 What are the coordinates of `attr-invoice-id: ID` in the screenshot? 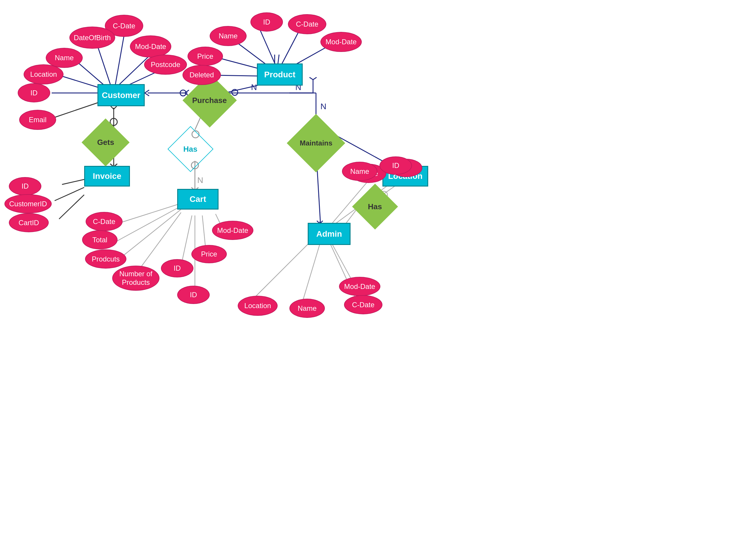 It's located at (25, 186).